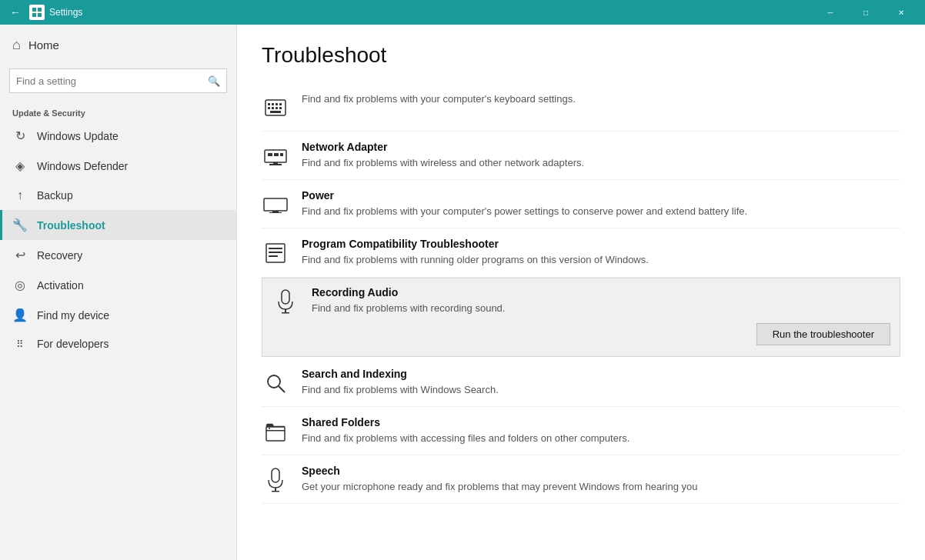 This screenshot has height=560, width=925. Describe the element at coordinates (119, 81) in the screenshot. I see `search-box: 🔍` at that location.